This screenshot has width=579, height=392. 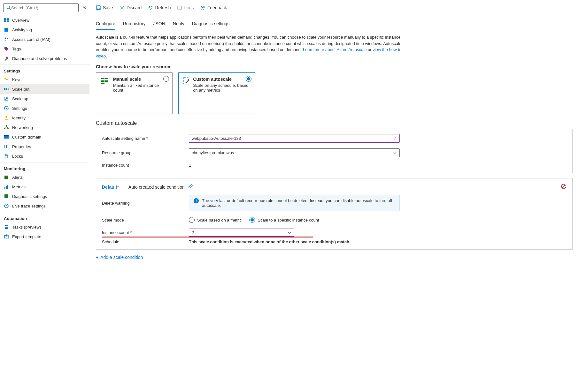 What do you see at coordinates (45, 39) in the screenshot?
I see `nav-access-control: Access control (IAM)` at bounding box center [45, 39].